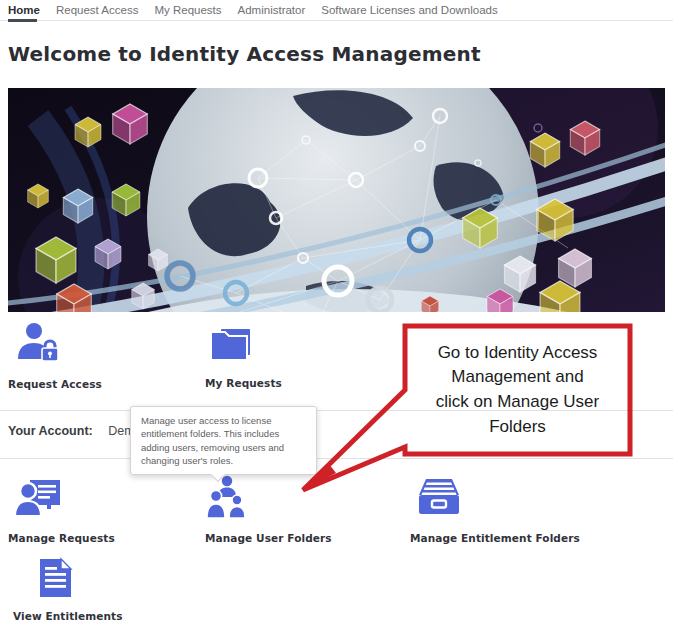 This screenshot has width=673, height=629. Describe the element at coordinates (518, 390) in the screenshot. I see `callout-annotation: Go to Identity Access Management and cli…` at that location.